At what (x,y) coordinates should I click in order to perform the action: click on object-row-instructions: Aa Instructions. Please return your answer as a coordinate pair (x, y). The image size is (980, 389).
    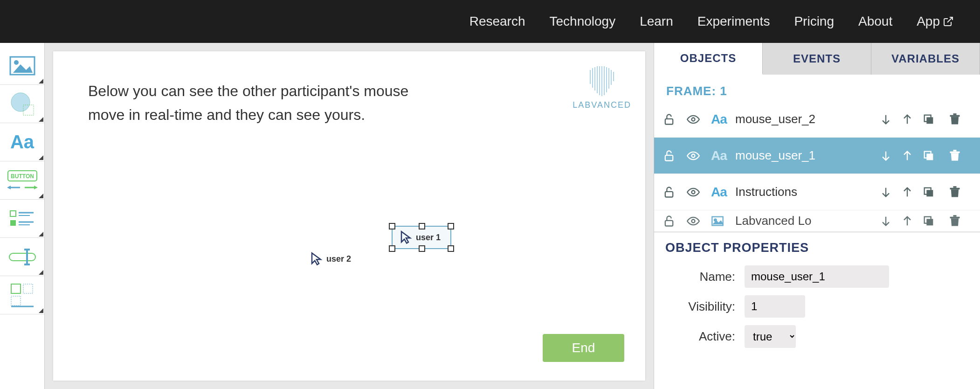
    Looking at the image, I should click on (817, 192).